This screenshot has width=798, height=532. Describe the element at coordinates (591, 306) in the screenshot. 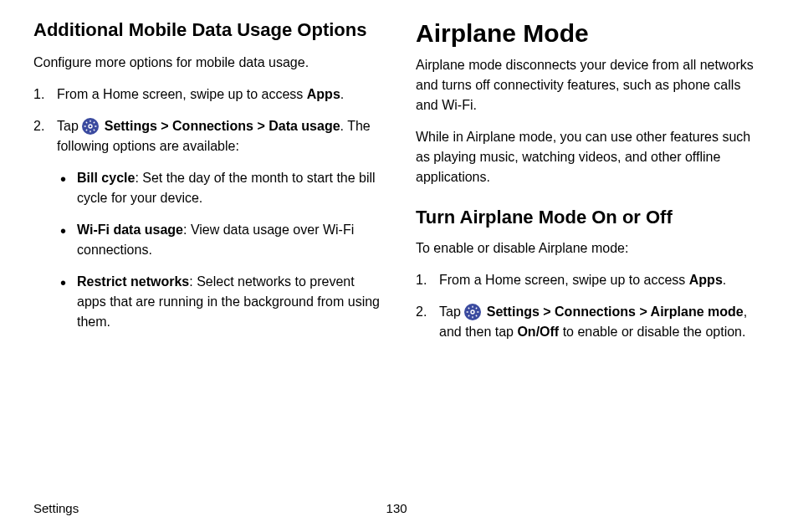

I see `steps-list-right: From a Home screen, swipe up to access A…` at that location.